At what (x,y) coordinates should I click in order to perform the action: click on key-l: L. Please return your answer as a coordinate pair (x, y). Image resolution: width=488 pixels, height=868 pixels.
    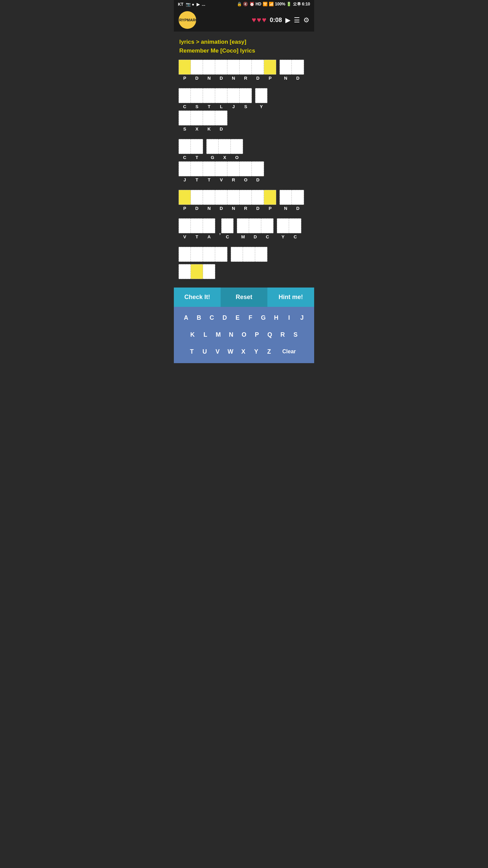
    Looking at the image, I should click on (205, 335).